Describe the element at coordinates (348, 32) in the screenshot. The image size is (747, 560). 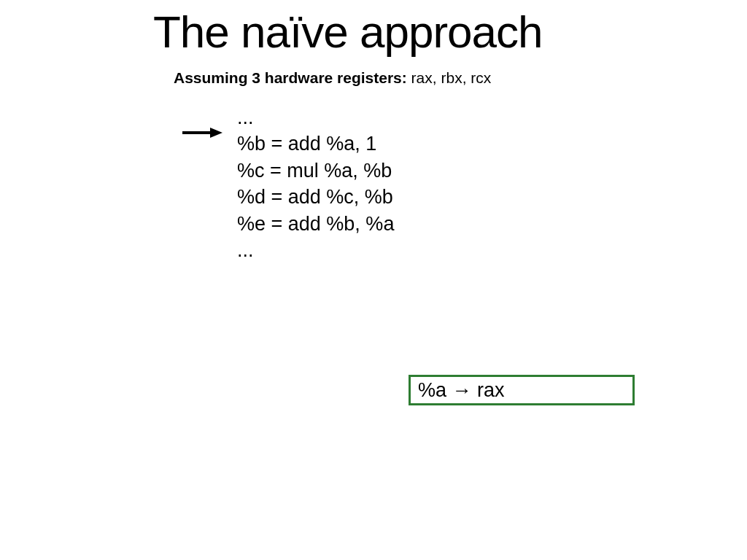
I see `slide-title: The naïve approach` at that location.